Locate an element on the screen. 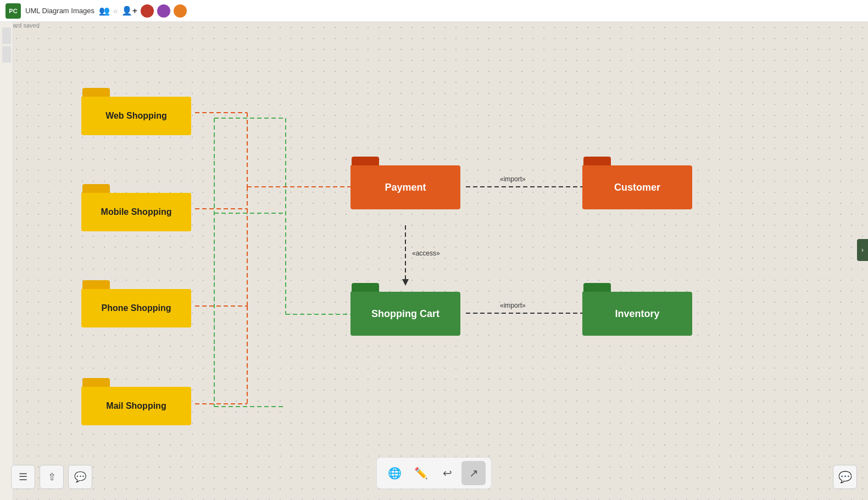 This screenshot has width=868, height=500. board-title: UML Diagram Images is located at coordinates (60, 11).